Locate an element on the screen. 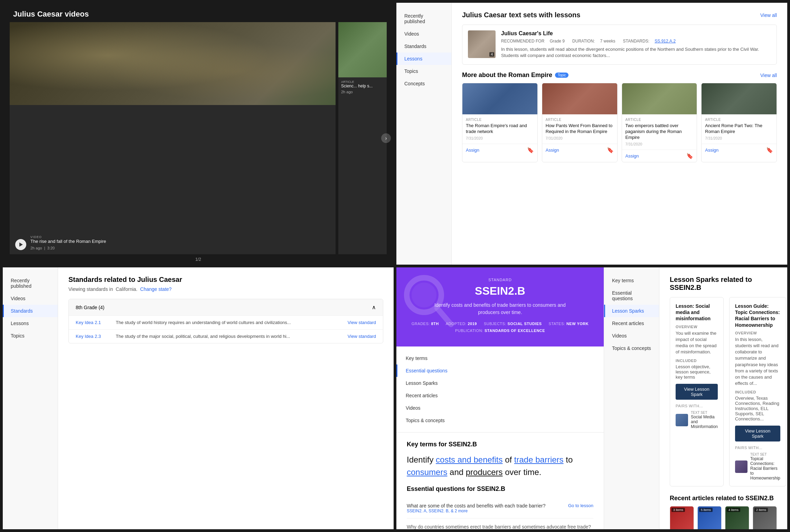 The image size is (790, 532). pairs-with-label-1: Pairs with... is located at coordinates (697, 406).